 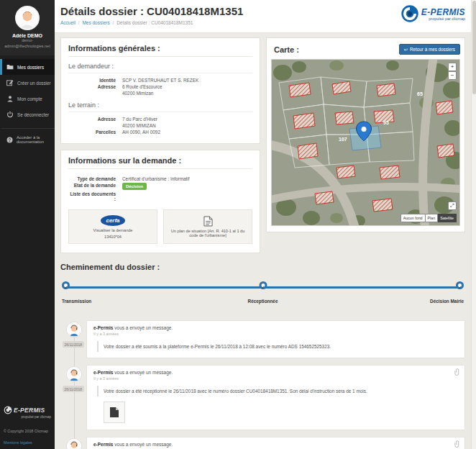 I want to click on attachment-file, so click(x=114, y=412).